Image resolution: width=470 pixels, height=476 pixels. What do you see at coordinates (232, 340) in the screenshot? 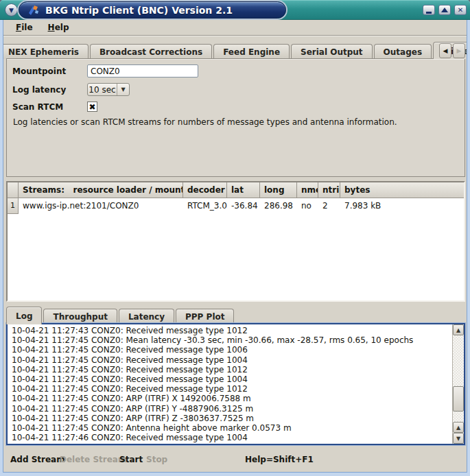
I see `log-line: 10-04-21 11:27:45 CONZ0: Mean latency -3…` at bounding box center [232, 340].